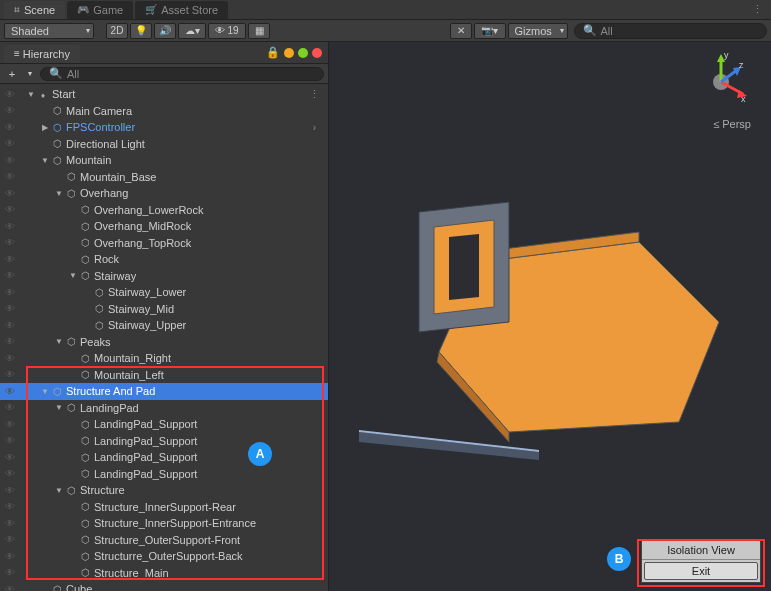  Describe the element at coordinates (259, 31) in the screenshot. I see `grid-toggle: ▦` at that location.